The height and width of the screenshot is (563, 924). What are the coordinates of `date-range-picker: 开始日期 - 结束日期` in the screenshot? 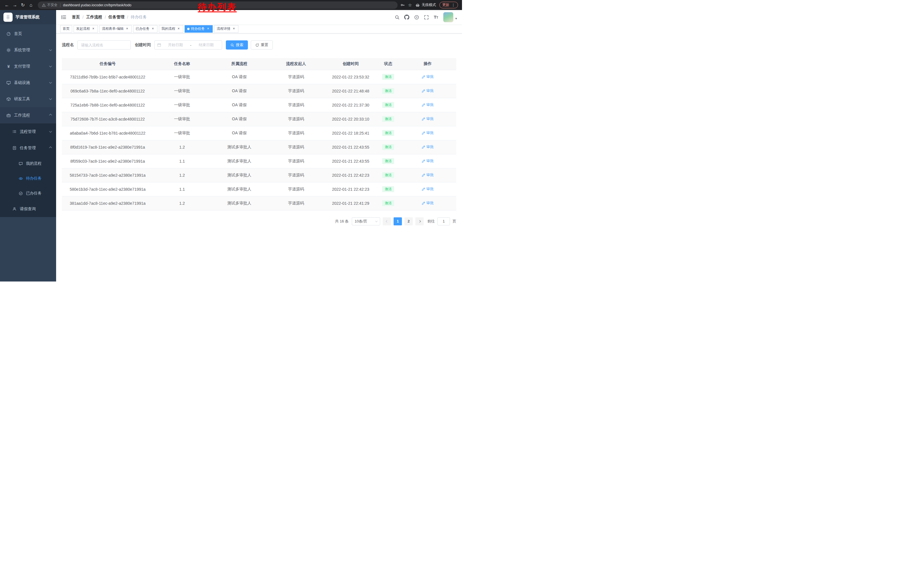 It's located at (188, 45).